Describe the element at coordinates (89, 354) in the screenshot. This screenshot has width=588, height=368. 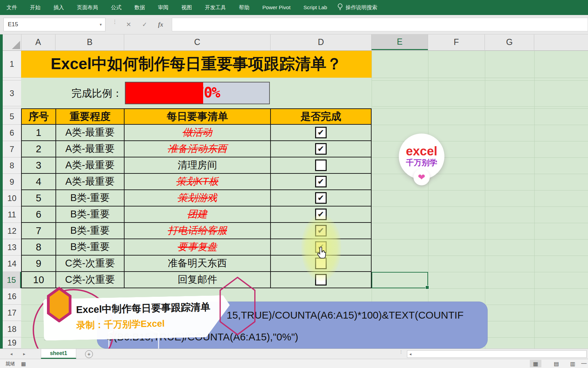
I see `add-sheet-button: +` at that location.